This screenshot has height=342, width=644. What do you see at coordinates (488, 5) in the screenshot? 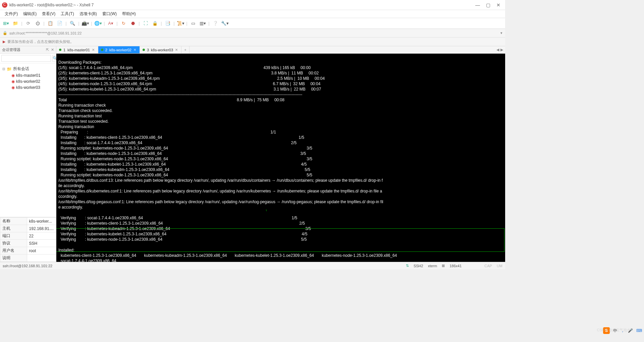
I see `maximize-button: ▢` at bounding box center [488, 5].